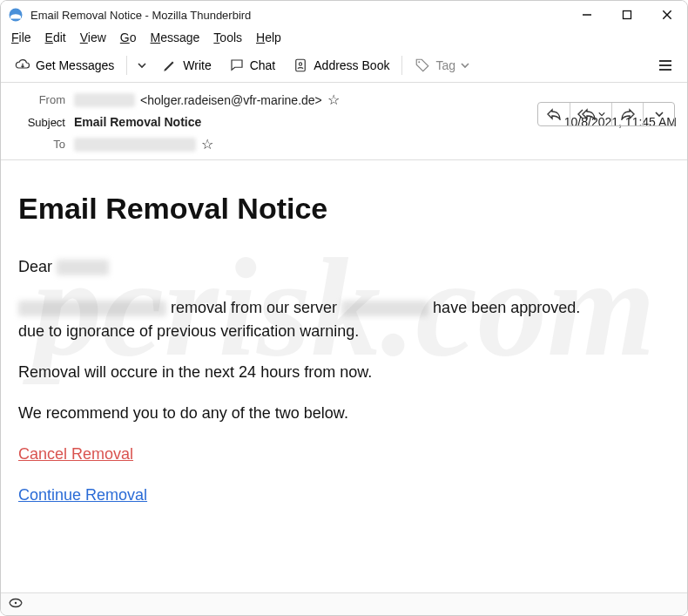 The image size is (688, 616). What do you see at coordinates (142, 65) in the screenshot?
I see `get-messages-dropdown` at bounding box center [142, 65].